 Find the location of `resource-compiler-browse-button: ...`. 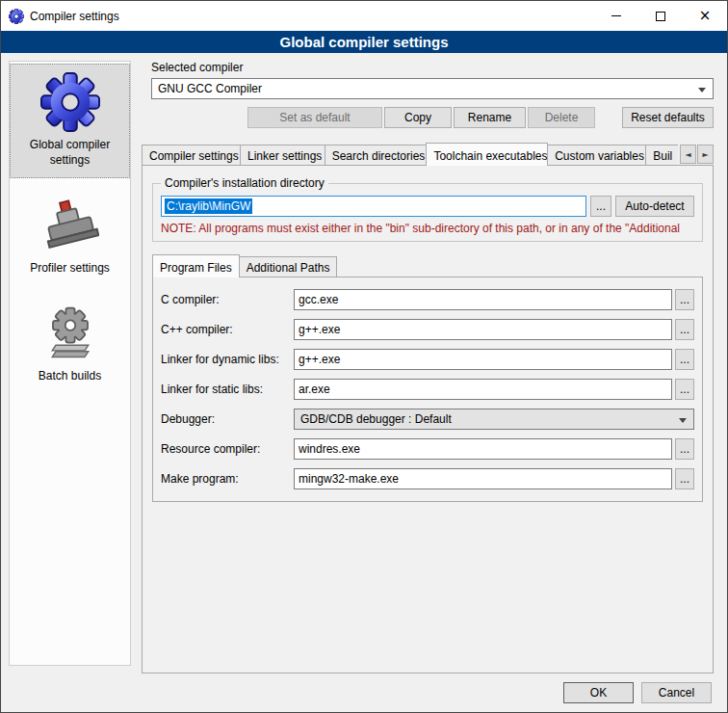

resource-compiler-browse-button: ... is located at coordinates (685, 449).